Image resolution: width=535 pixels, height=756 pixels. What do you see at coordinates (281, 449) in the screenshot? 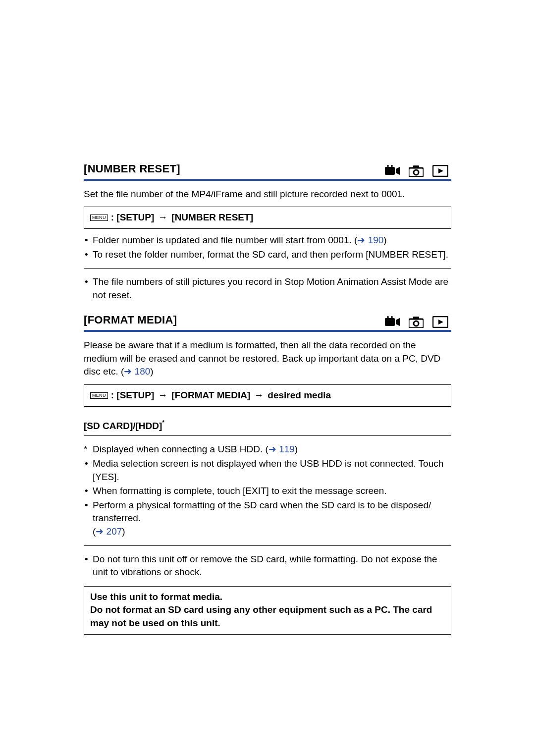
I see `xref-link: ➜ 119` at bounding box center [281, 449].